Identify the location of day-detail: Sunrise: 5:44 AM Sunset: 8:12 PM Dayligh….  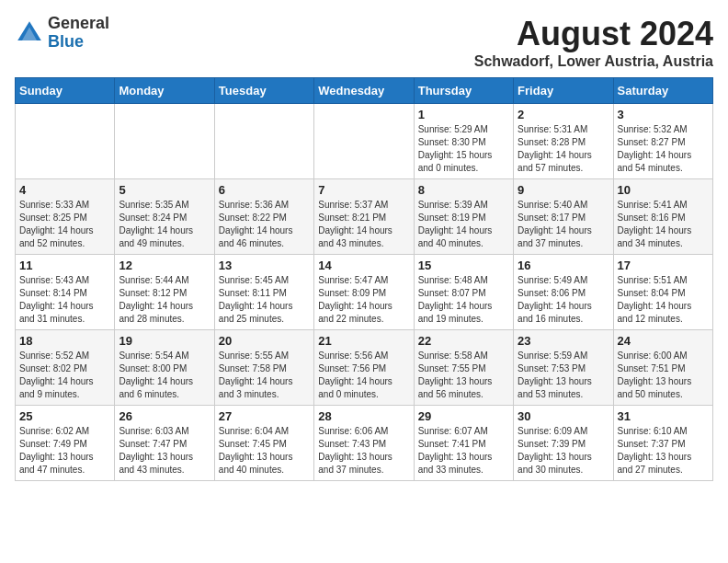
(164, 300).